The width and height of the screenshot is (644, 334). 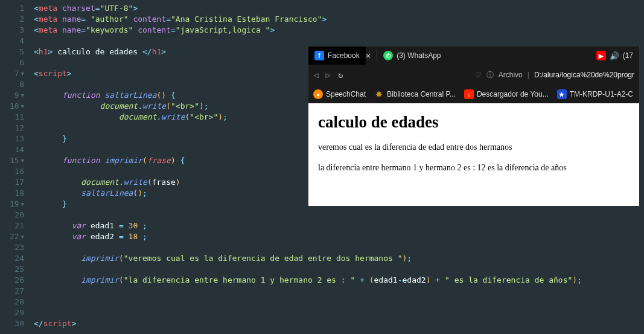 I want to click on page-paragraph: veremos cual es la diferencia de edad en…, so click(x=474, y=147).